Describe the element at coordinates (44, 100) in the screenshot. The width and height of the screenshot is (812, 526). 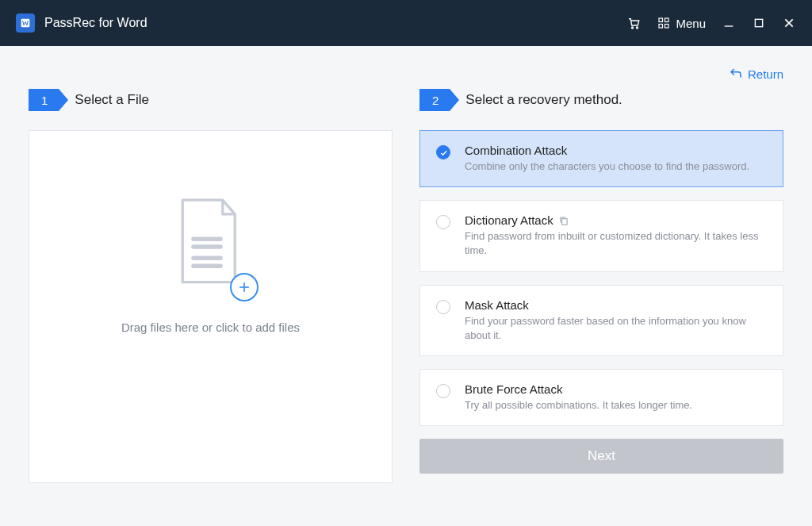
I see `step-one-badge: 1` at that location.